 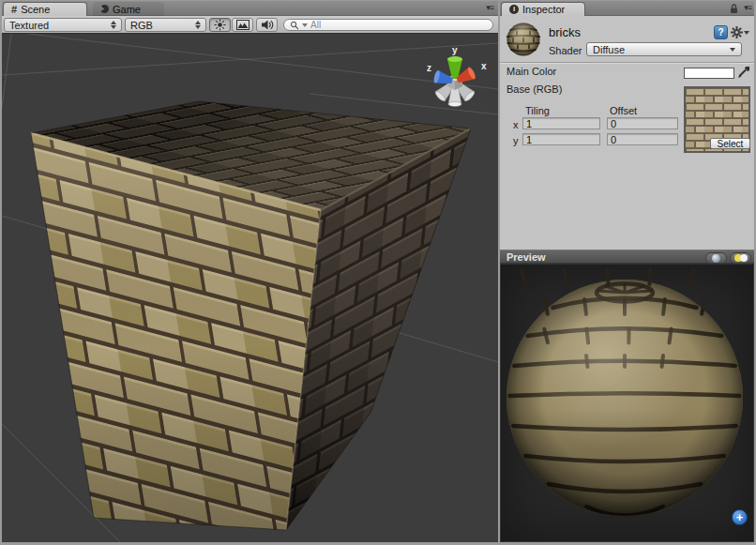 What do you see at coordinates (266, 24) in the screenshot?
I see `audio-toggle-button` at bounding box center [266, 24].